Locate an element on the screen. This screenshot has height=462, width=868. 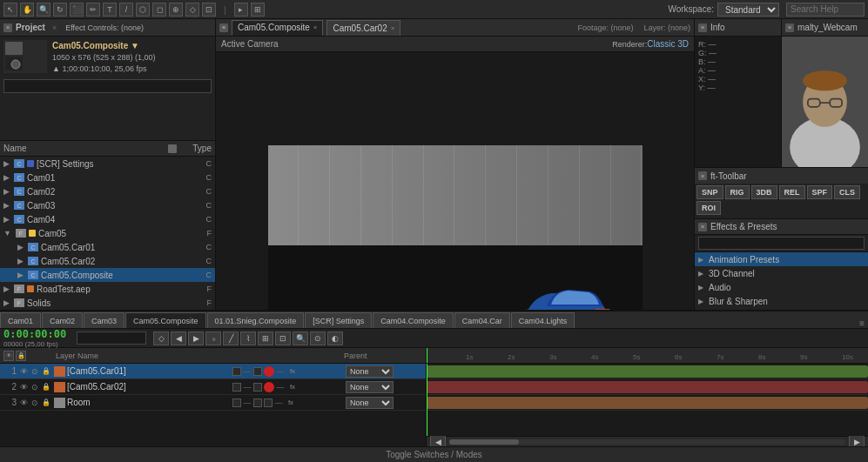
timeline-layer-2: 2 👁 ⊙ 🔒 [Cam05.Car02] — — fx is located at coordinates (212, 387).